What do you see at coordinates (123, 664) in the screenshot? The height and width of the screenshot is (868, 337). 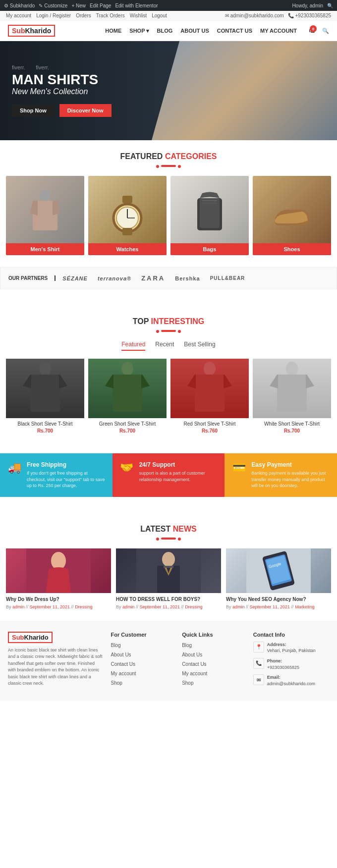 I see `footer-customer-contact: Contact Us` at bounding box center [123, 664].